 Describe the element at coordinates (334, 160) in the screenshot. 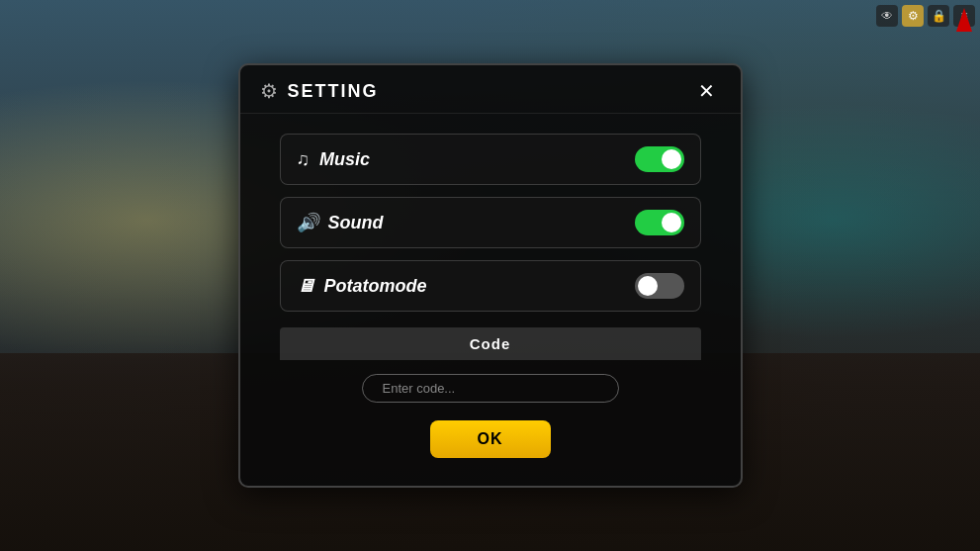

I see `music-label: ♫ Music` at that location.